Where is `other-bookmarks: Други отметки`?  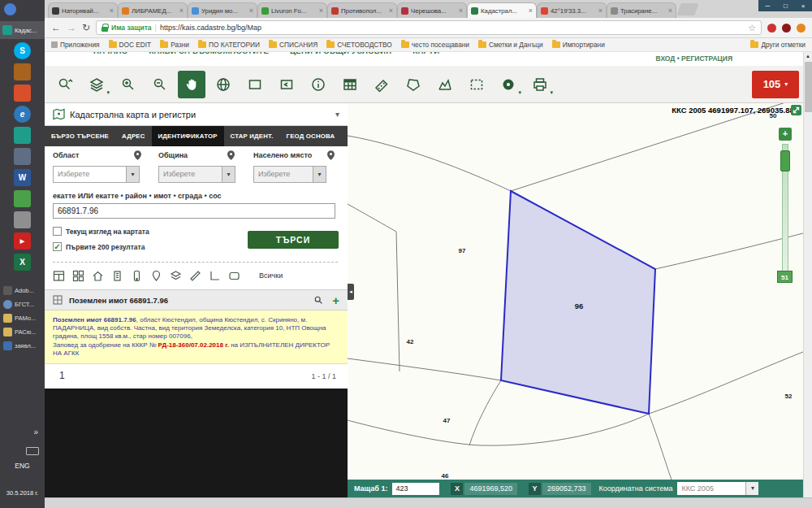 other-bookmarks: Други отметки is located at coordinates (778, 45).